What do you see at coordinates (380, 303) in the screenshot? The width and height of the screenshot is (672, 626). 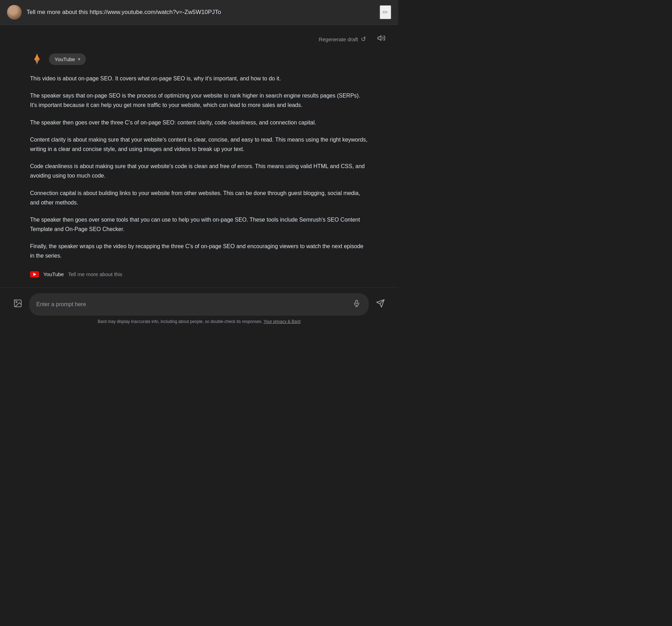 I see `send-icon` at bounding box center [380, 303].